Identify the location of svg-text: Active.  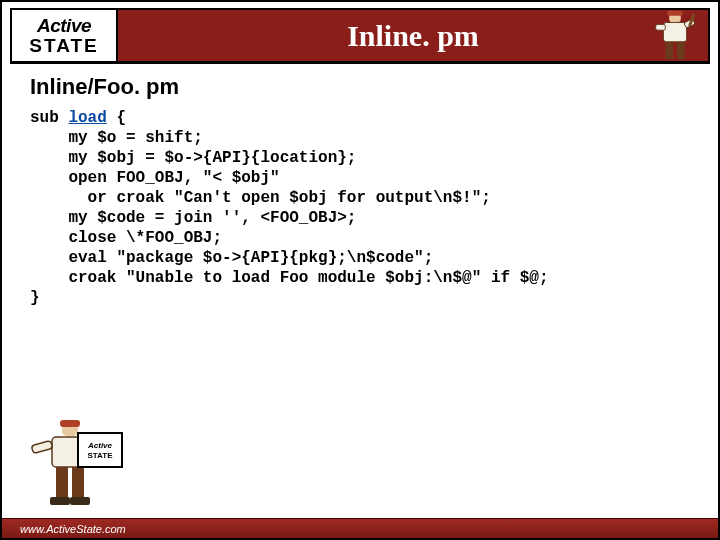
(100, 446).